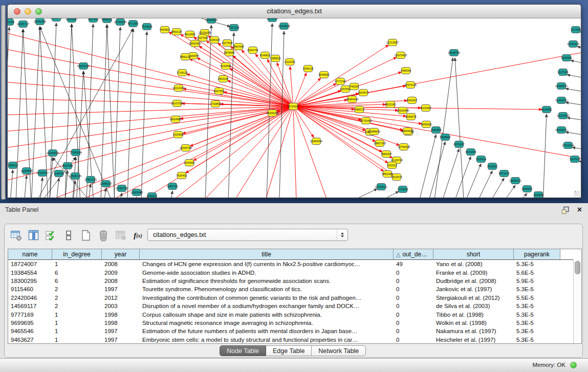 The width and height of the screenshot is (588, 372). I want to click on collapsed-control-panel, so click(3, 102).